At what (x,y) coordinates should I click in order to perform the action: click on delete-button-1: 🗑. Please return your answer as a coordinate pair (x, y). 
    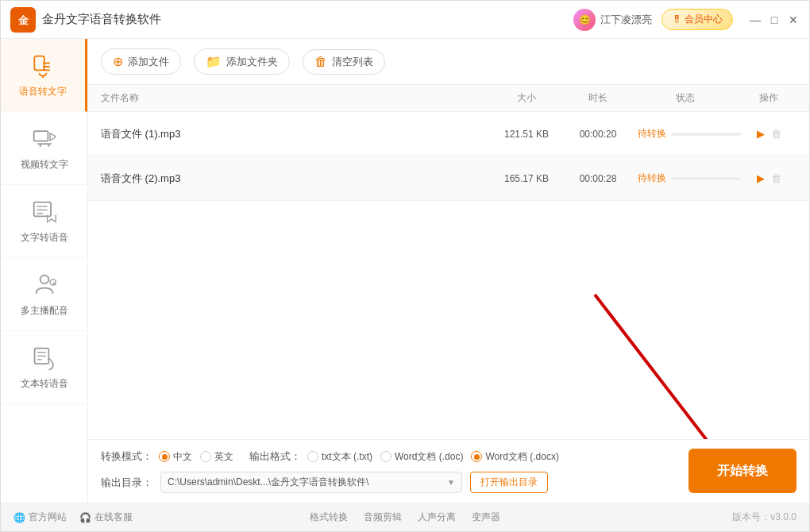
    Looking at the image, I should click on (777, 133).